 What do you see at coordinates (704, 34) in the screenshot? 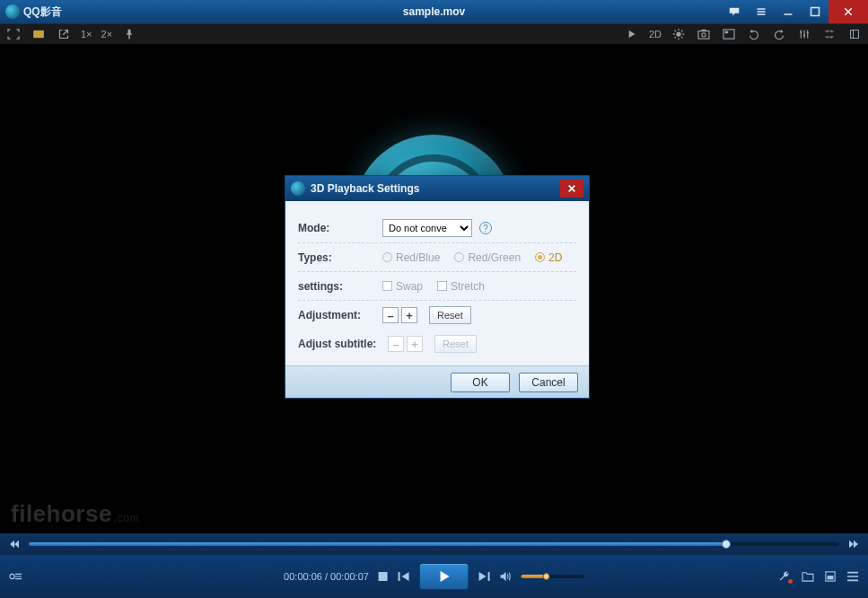
I see `snapshot-icon` at bounding box center [704, 34].